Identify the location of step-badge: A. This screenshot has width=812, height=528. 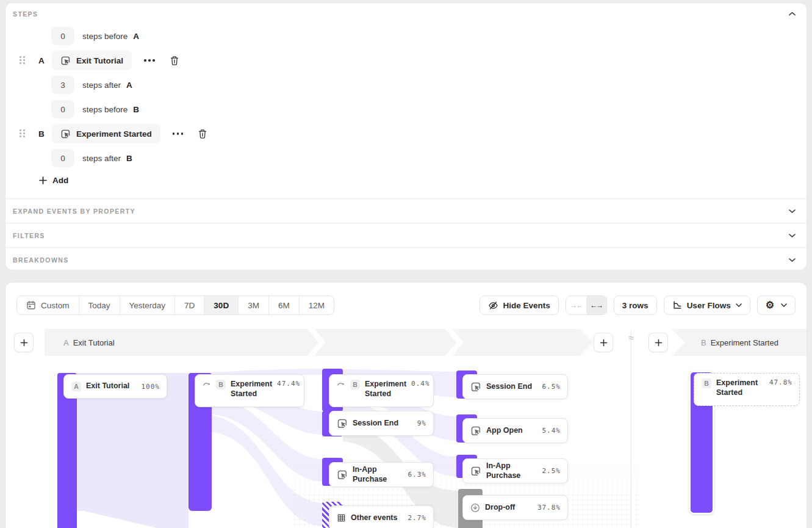
(76, 386).